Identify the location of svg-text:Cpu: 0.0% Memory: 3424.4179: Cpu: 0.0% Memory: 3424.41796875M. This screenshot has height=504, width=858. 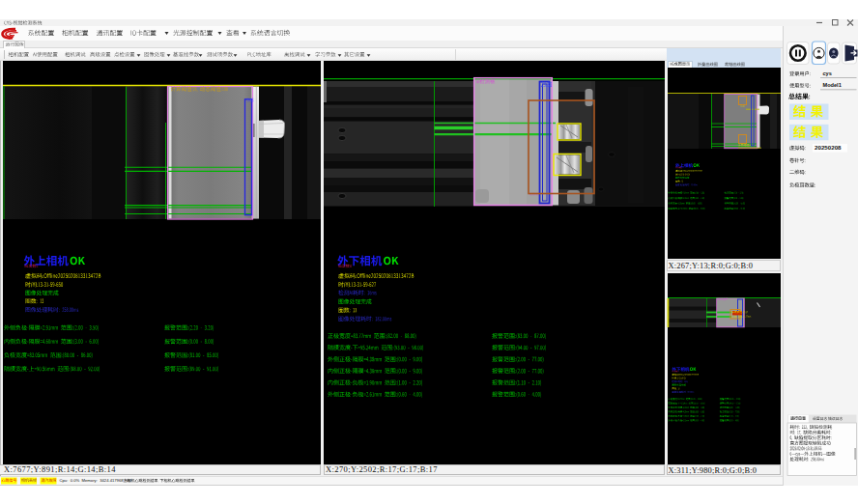
(97, 481).